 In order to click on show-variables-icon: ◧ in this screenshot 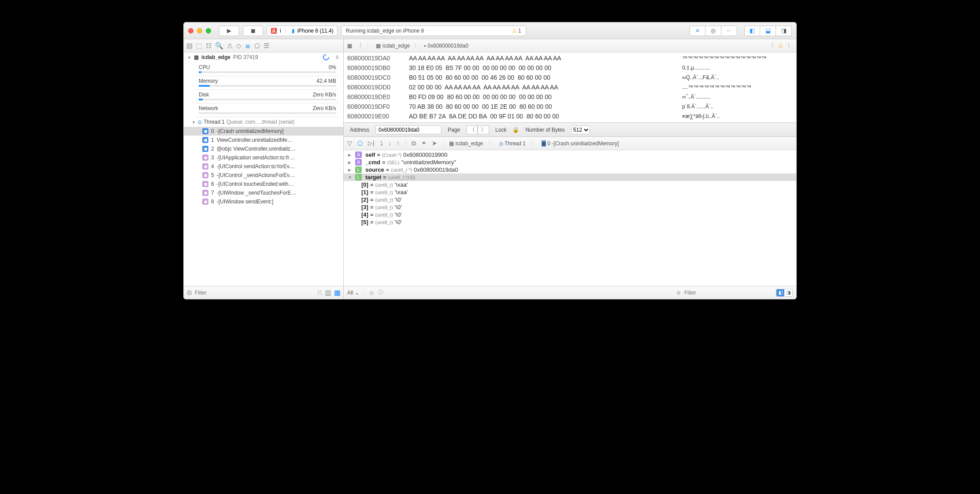, I will do `click(780, 293)`.